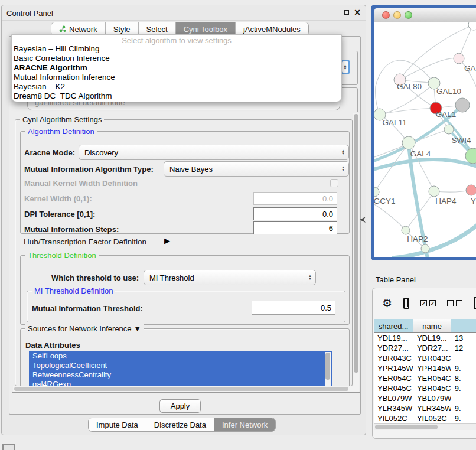 The height and width of the screenshot is (450, 476). I want to click on tab-discretize-data: Discretize Data, so click(180, 425).